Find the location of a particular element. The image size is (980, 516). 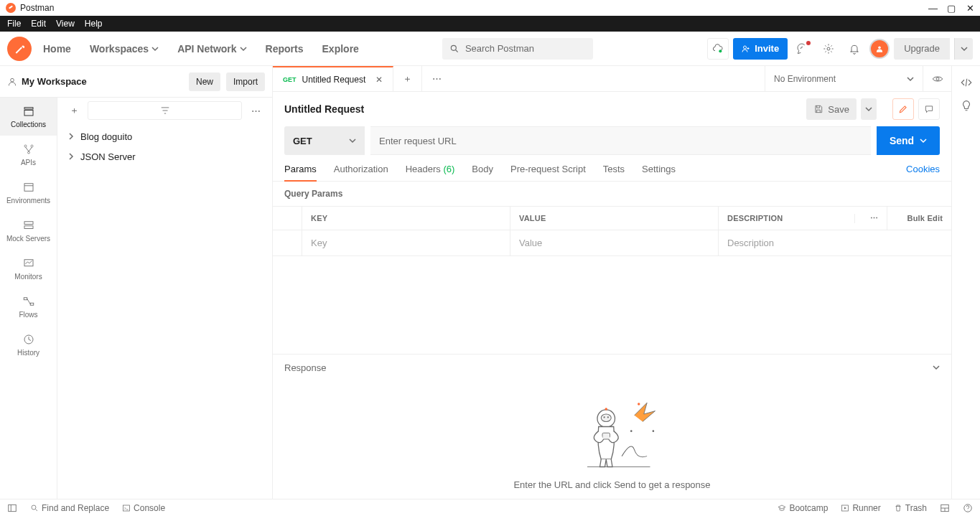

console-button: Console is located at coordinates (144, 508).